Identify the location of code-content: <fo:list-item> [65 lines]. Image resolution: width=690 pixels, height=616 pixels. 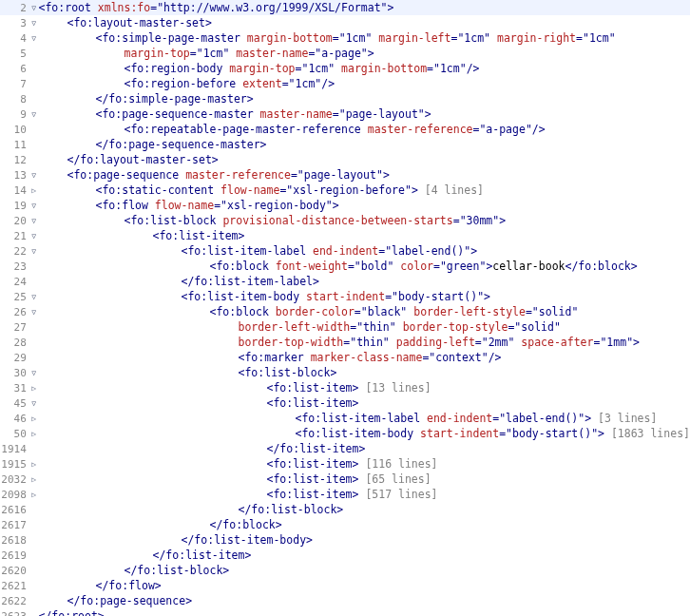
(365, 479).